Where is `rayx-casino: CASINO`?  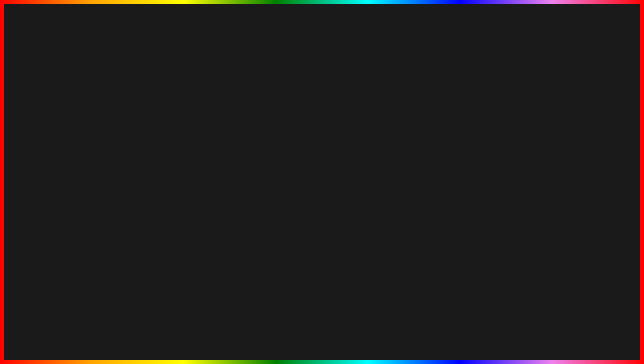 rayx-casino: CASINO is located at coordinates (465, 113).